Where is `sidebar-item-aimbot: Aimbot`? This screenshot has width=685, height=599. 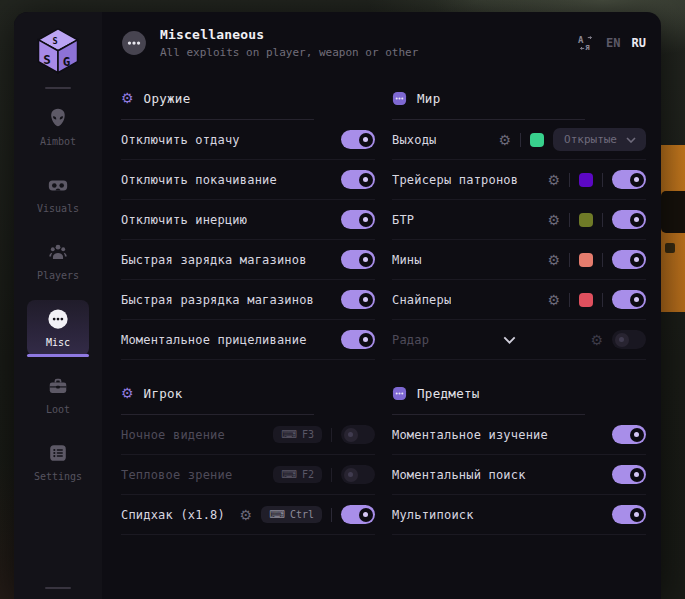 sidebar-item-aimbot: Aimbot is located at coordinates (58, 127).